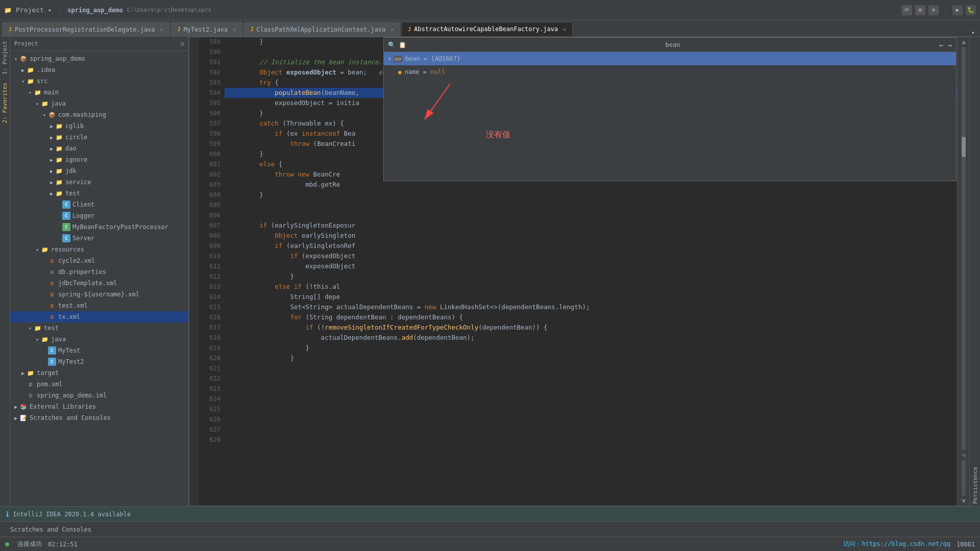 The height and width of the screenshot is (551, 980). What do you see at coordinates (973, 33) in the screenshot?
I see `tabs-overflow-icon: ▾` at bounding box center [973, 33].